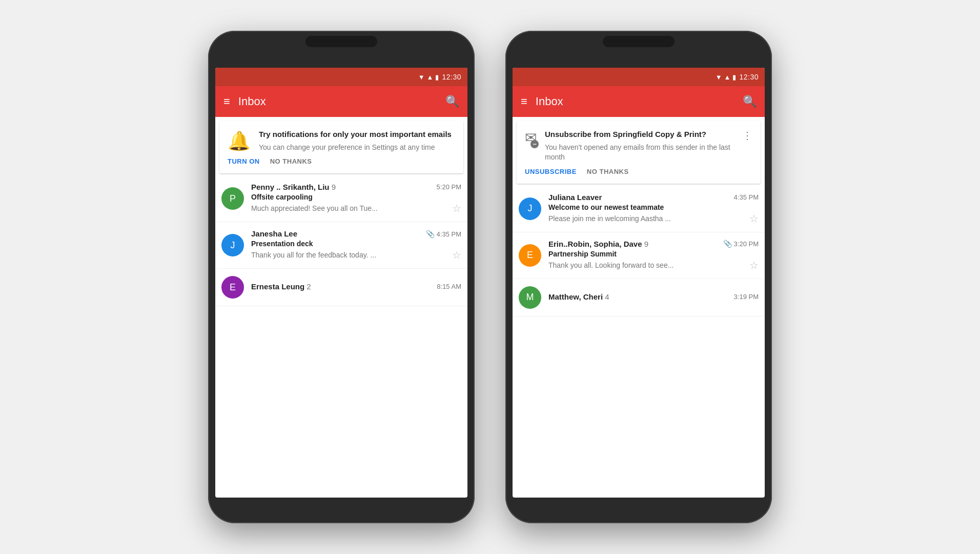  Describe the element at coordinates (639, 146) in the screenshot. I see `card-header-right: ✉ − Unsubscribe from Springfield Copy & …` at that location.